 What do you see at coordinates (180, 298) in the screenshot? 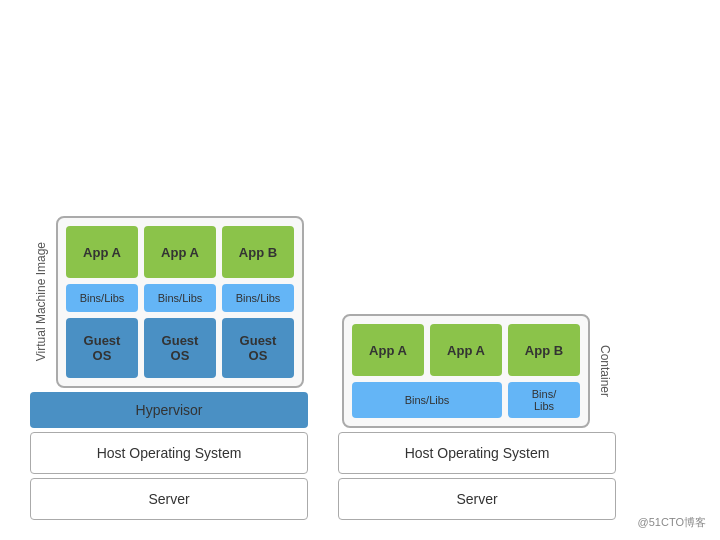
I see `left-bins-2: Bins/Libs` at bounding box center [180, 298].